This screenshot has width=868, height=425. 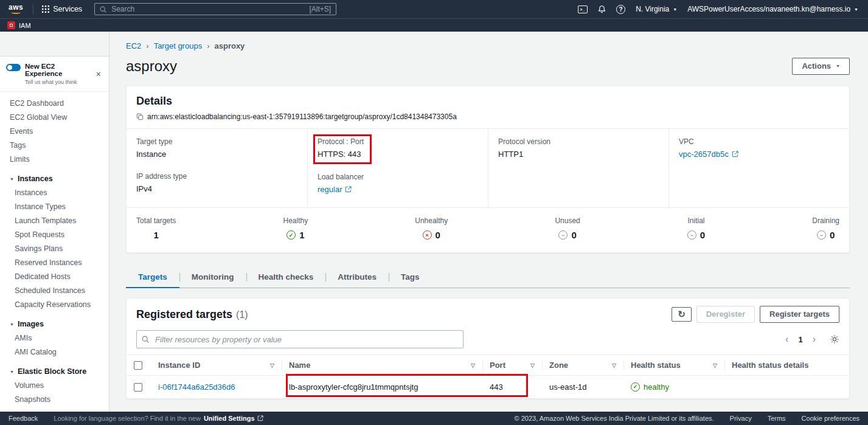 What do you see at coordinates (140, 117) in the screenshot?
I see `copy-icon` at bounding box center [140, 117].